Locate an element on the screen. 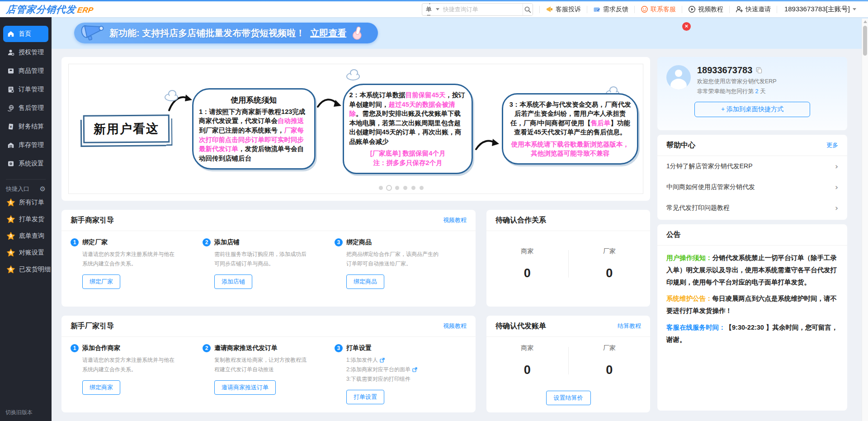 The image size is (868, 421). menu-item-quick-invite: 快速邀请 is located at coordinates (753, 9).